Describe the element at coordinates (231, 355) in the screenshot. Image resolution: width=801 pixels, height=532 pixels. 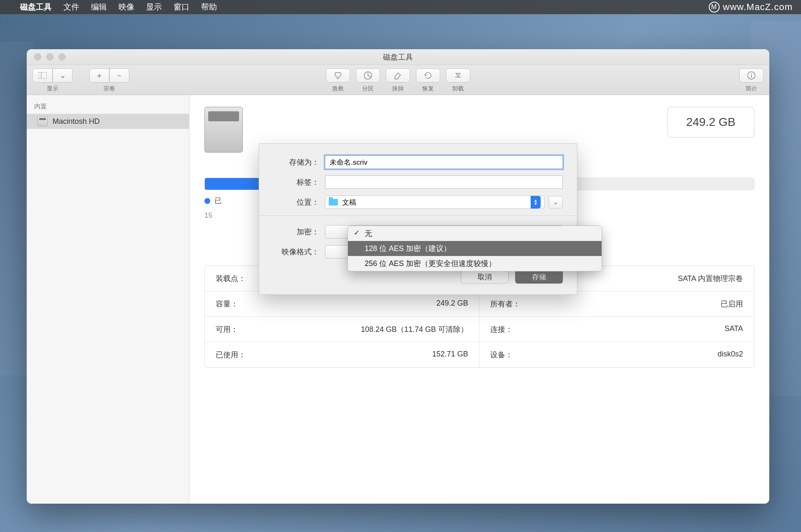
I see `detail-key: 已使用：` at that location.